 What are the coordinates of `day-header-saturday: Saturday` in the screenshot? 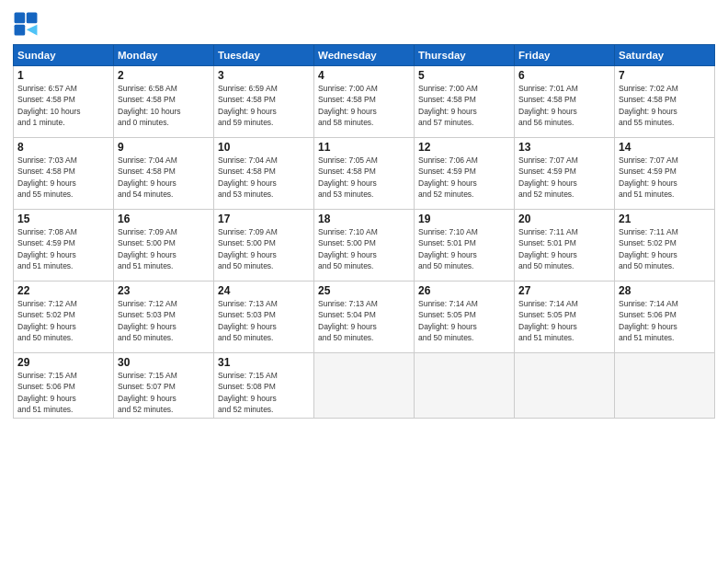 It's located at (665, 55).